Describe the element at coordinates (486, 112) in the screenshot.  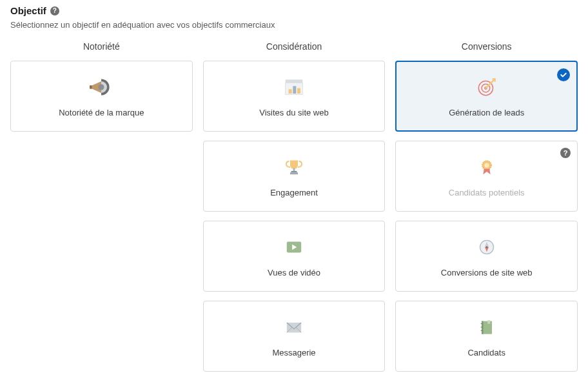
I see `card-label: Génération de leads` at that location.